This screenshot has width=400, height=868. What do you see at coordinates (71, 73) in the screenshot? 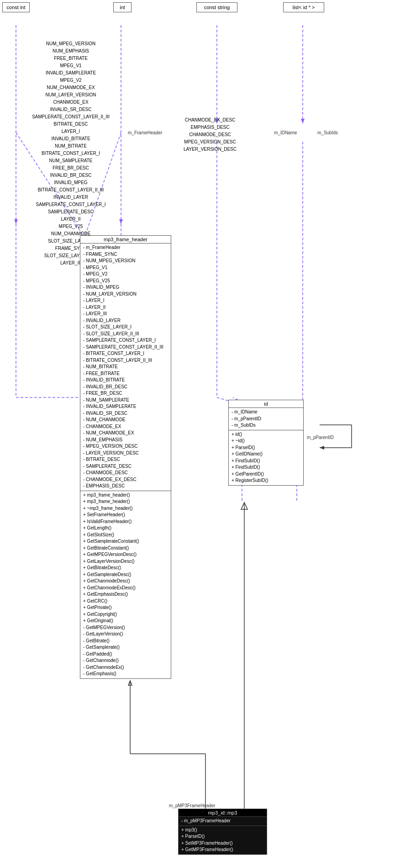
I see `enum-item: INVALID_SAMPLERATE` at bounding box center [71, 73].